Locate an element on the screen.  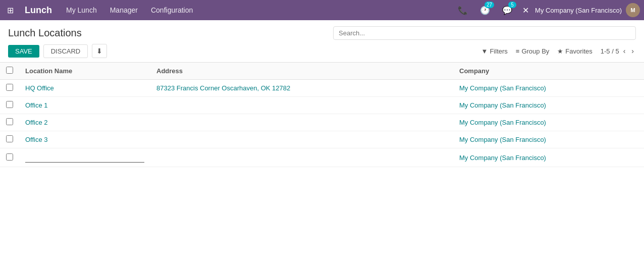
new-table-row: My Company (San Francisco) is located at coordinates (322, 158).